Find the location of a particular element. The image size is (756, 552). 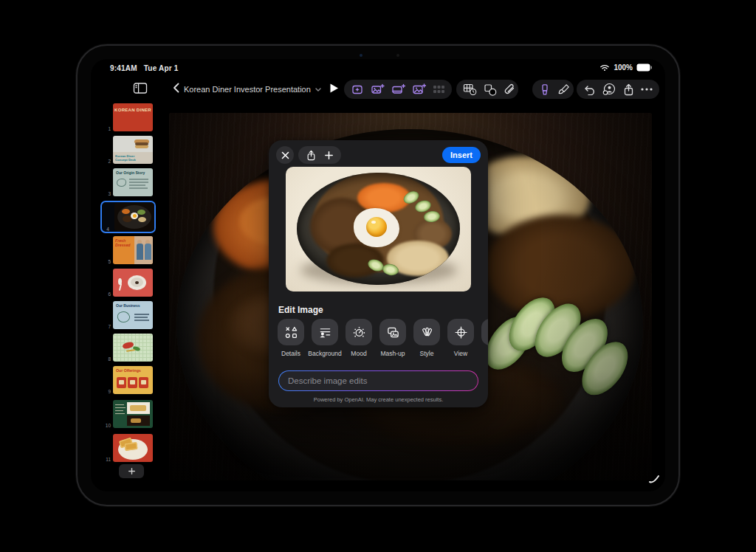

document-title: Korean Diner Investor Presentation is located at coordinates (252, 89).